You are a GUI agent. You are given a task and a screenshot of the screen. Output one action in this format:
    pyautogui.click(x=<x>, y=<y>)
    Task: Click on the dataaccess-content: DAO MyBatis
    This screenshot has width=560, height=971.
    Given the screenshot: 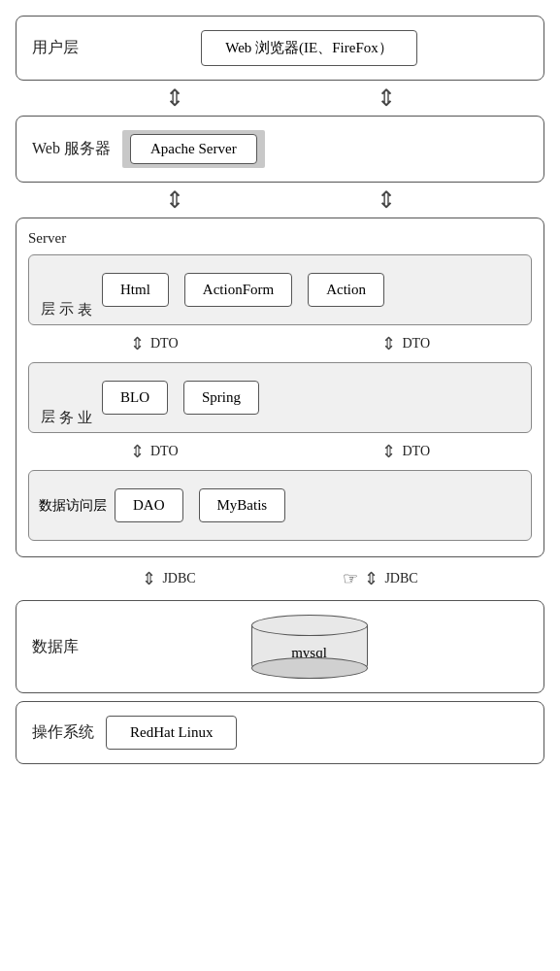 What is the action you would take?
    pyautogui.click(x=316, y=505)
    